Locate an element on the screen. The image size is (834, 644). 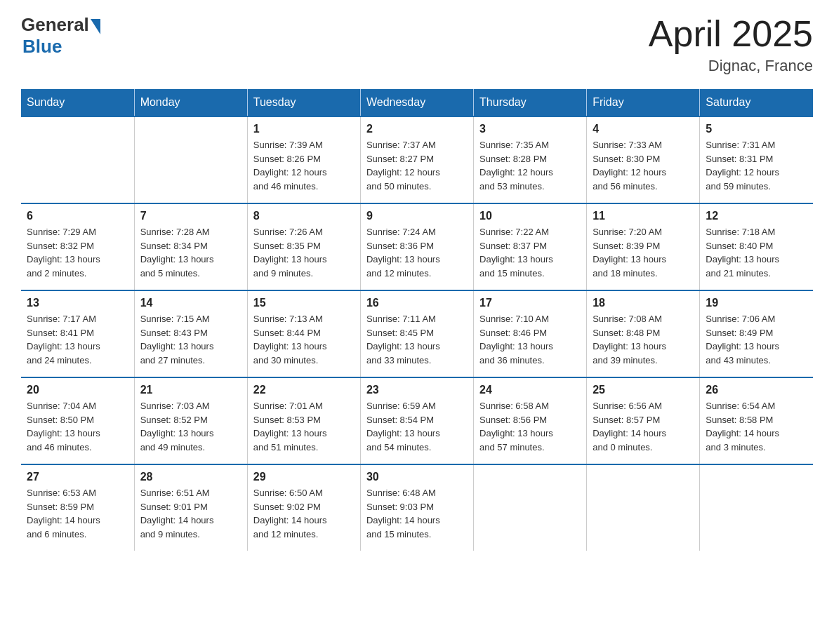
day-number: 10 is located at coordinates (530, 216).